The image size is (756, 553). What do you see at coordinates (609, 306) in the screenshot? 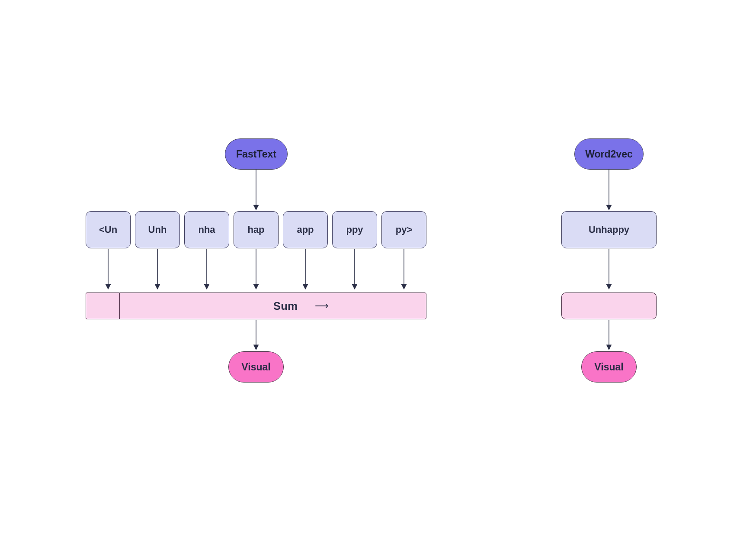
I see `embedding-box` at bounding box center [609, 306].